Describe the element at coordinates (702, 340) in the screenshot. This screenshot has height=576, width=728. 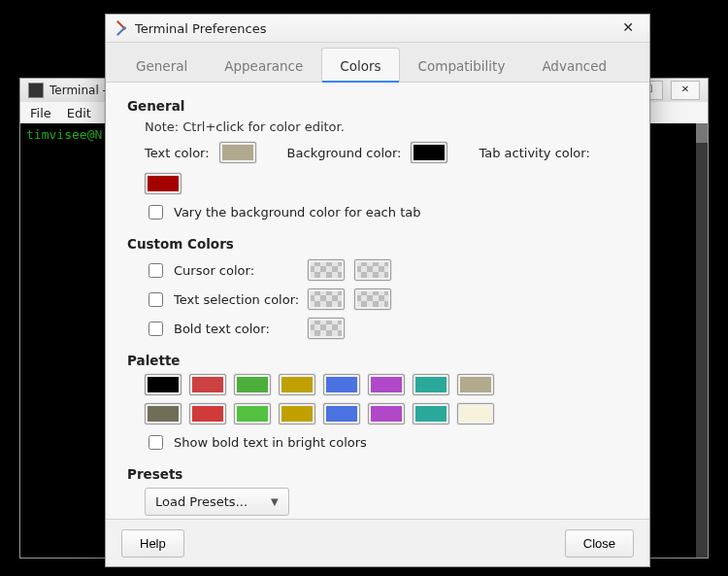
I see `terminal-scrollbar` at that location.